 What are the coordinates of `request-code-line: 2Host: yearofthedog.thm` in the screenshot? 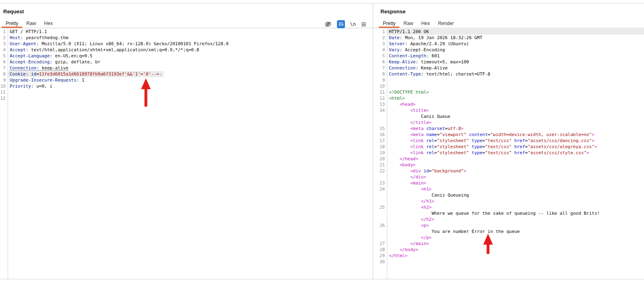 It's located at (186, 38).